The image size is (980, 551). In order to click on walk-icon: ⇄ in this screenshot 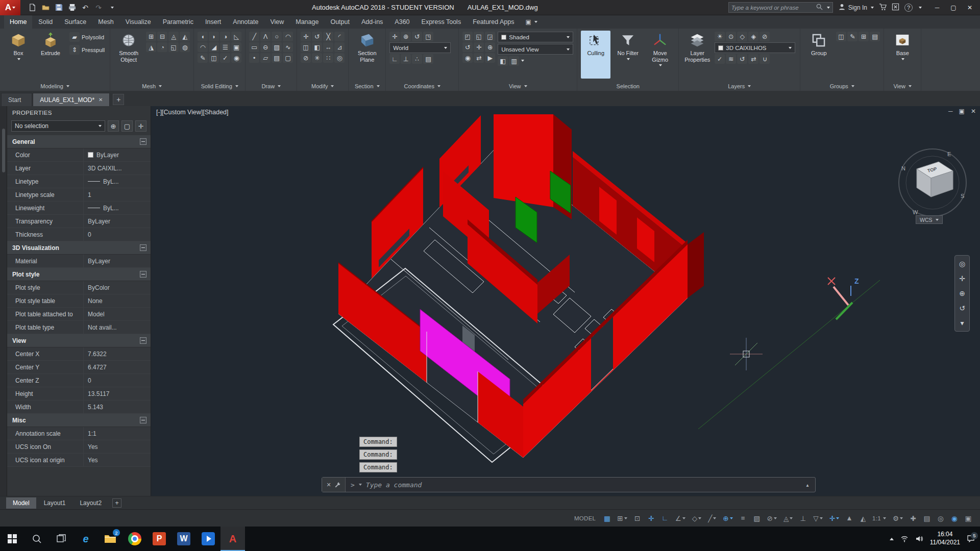, I will do `click(479, 58)`.